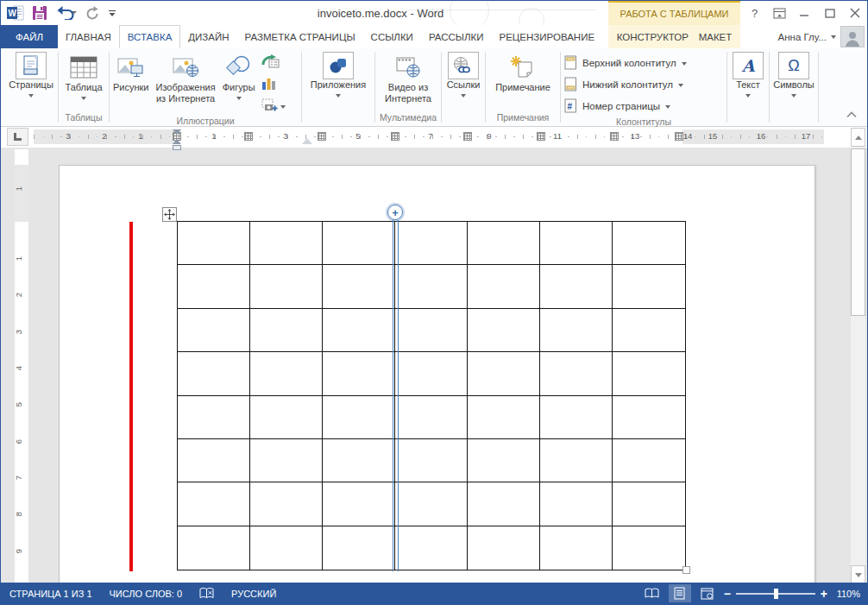 The height and width of the screenshot is (605, 868). What do you see at coordinates (29, 36) in the screenshot?
I see `tab-file: ФАЙЛ` at bounding box center [29, 36].